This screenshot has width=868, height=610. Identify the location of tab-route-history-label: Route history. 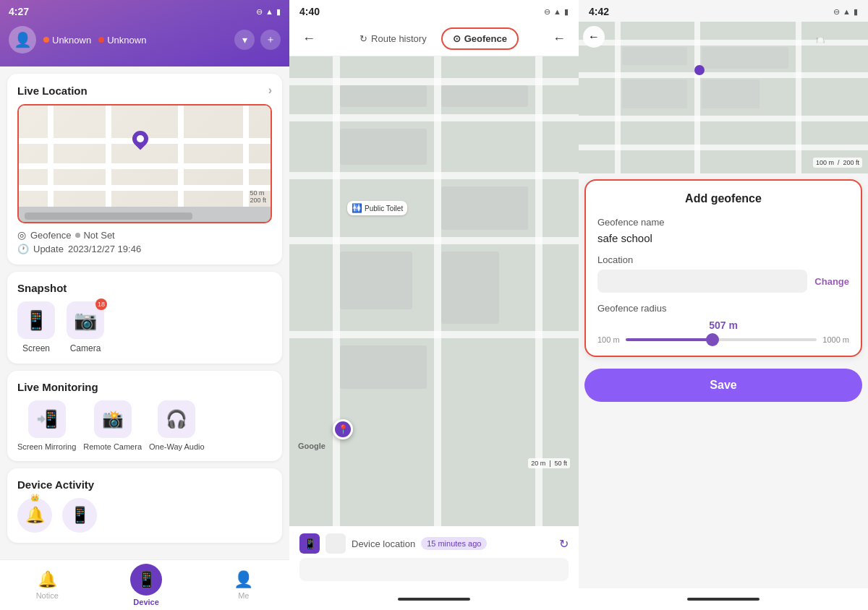
(399, 39).